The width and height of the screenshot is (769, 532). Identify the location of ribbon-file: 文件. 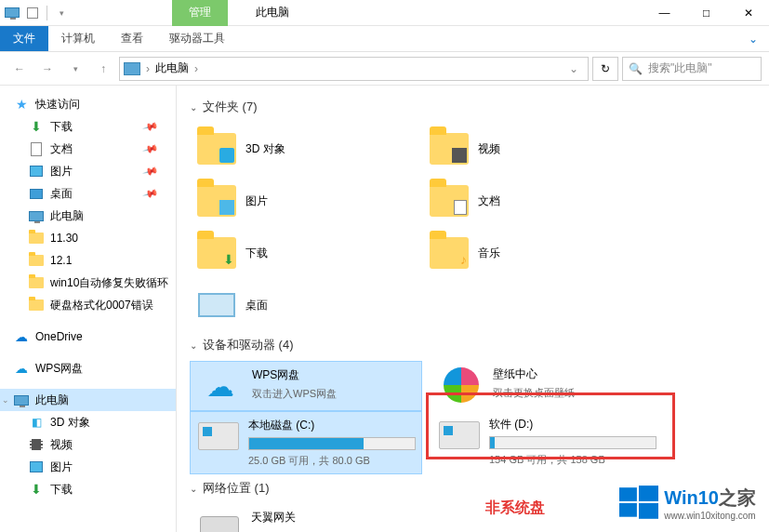
(24, 39).